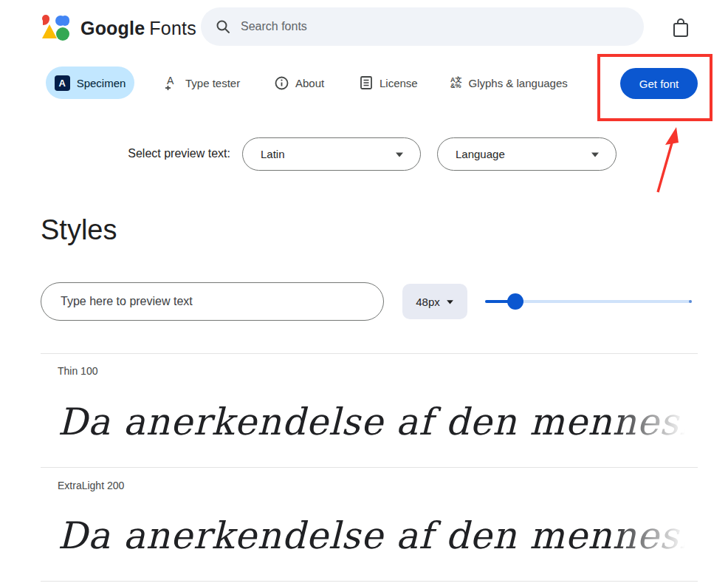 The width and height of the screenshot is (728, 586). I want to click on select-preview-text-label: Select preview text:, so click(171, 154).